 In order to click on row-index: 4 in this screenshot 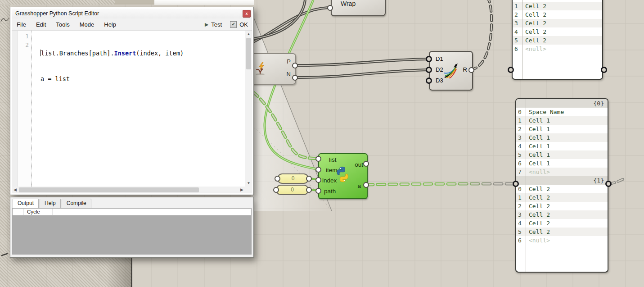, I will do `click(518, 32)`.